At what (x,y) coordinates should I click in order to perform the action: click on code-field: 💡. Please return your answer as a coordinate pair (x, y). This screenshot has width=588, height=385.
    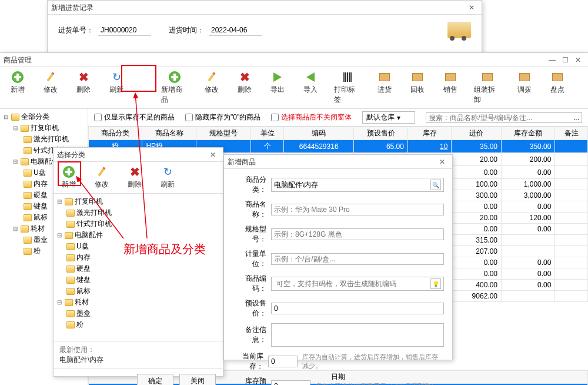
    Looking at the image, I should click on (358, 284).